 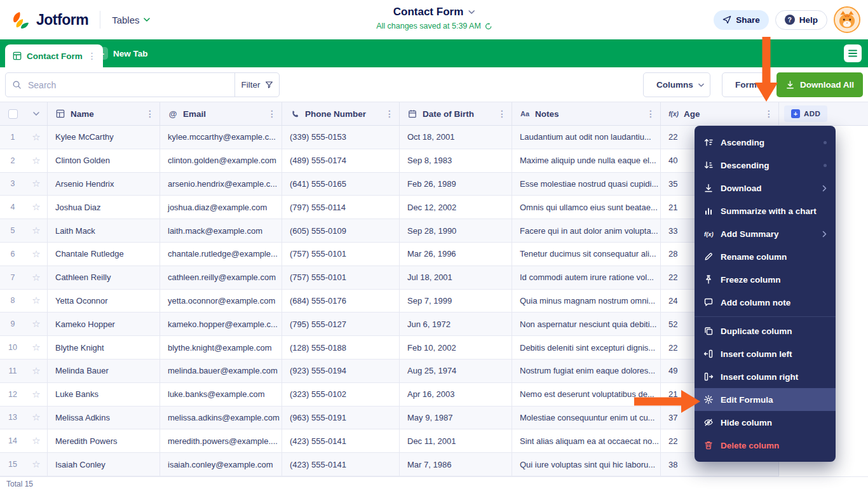 I want to click on menu-item-edit-formula: Edit Formula, so click(x=765, y=400).